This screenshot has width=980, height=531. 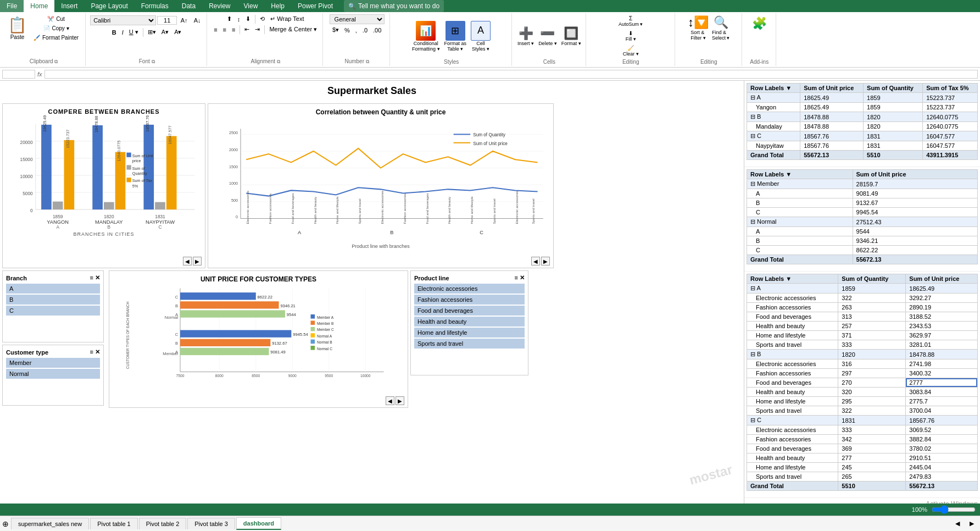 What do you see at coordinates (489, 135) in the screenshot?
I see `svg-text: Sum of Quantity` at bounding box center [489, 135].